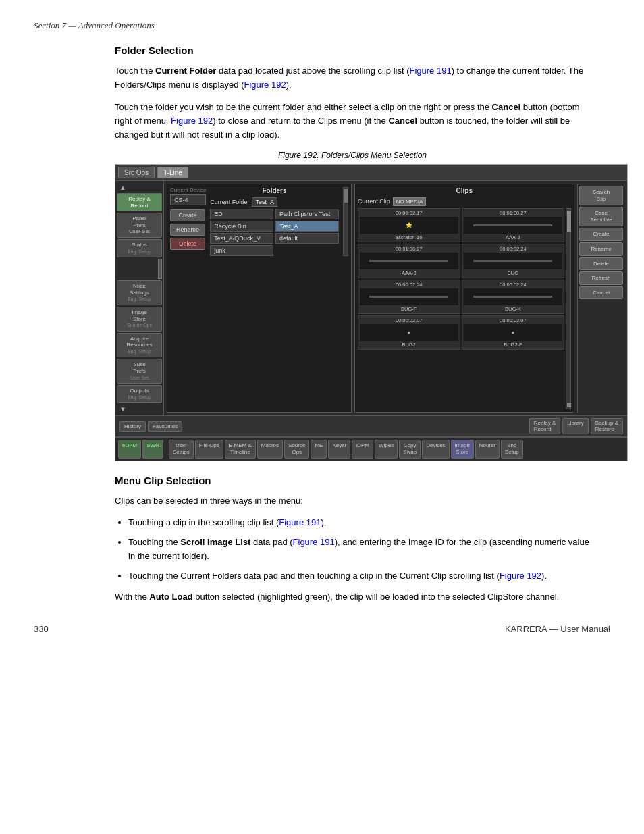  I want to click on create-right-btn: Create, so click(601, 234).